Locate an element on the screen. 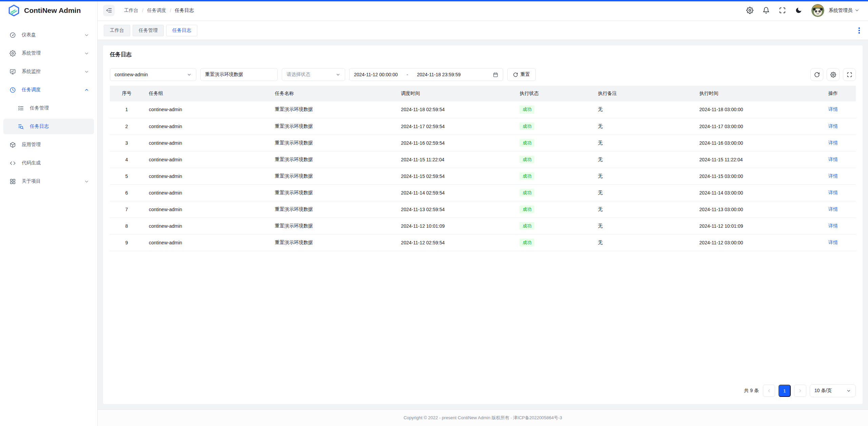 The height and width of the screenshot is (426, 868). theme-toggle-button is located at coordinates (799, 10).